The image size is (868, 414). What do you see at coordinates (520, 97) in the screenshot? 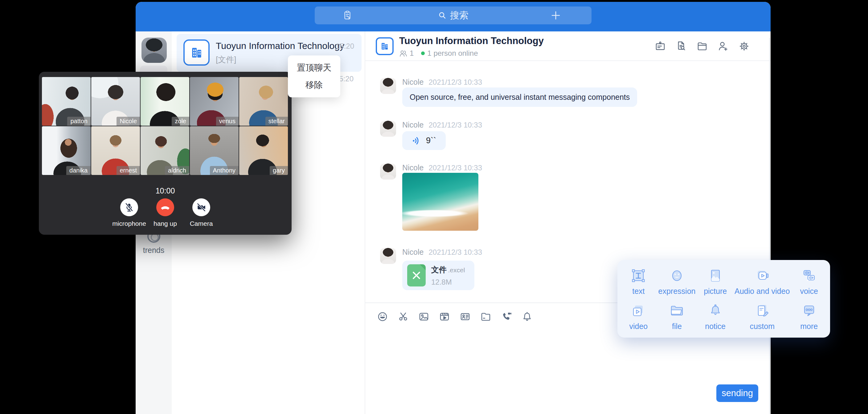
I see `message-text: Open source, free, and universal instant…` at bounding box center [520, 97].